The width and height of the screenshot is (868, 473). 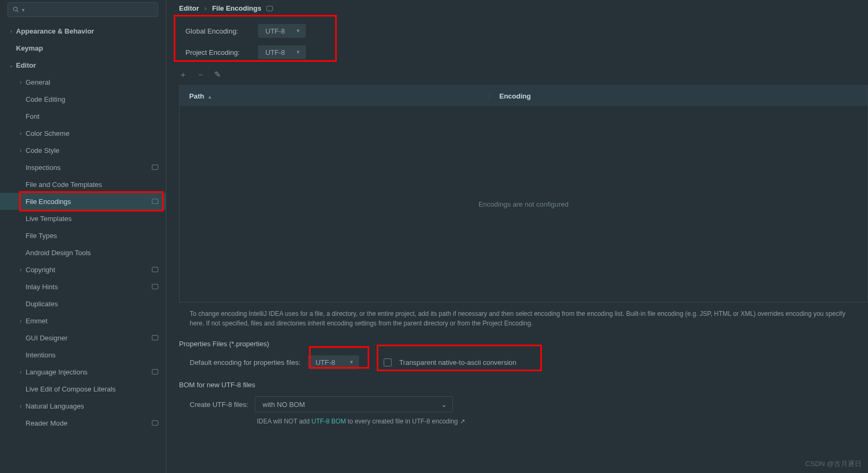 I want to click on sidebar-item-copyright: ›Copyright, so click(x=83, y=270).